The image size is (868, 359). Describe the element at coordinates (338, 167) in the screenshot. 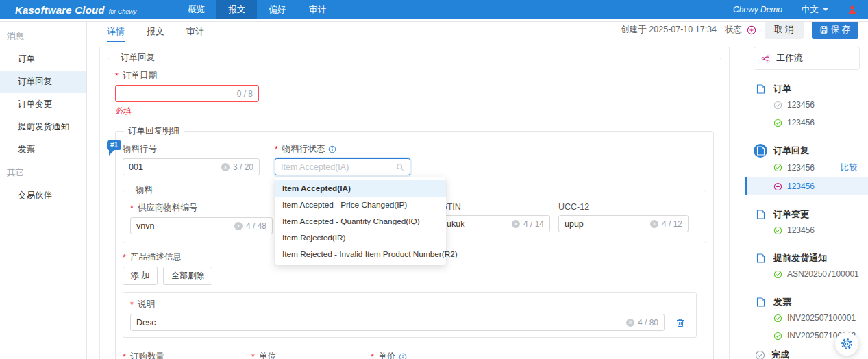

I see `item-status-input` at that location.